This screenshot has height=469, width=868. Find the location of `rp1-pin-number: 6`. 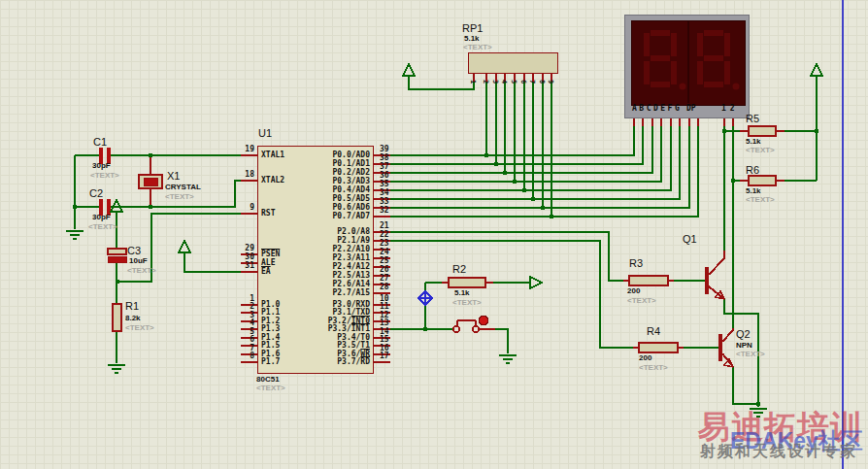

rp1-pin-number: 6 is located at coordinates (523, 82).